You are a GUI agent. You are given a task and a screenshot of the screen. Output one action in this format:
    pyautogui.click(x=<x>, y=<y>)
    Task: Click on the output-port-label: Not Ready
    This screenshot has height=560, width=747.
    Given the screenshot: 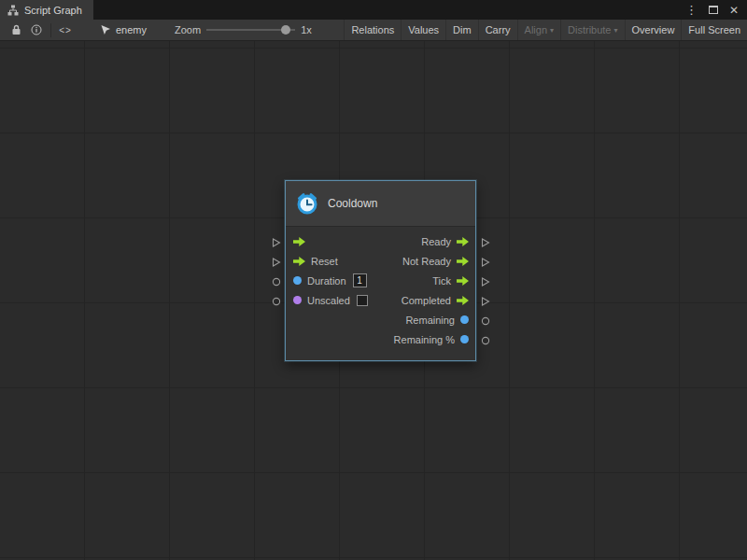 What is the action you would take?
    pyautogui.click(x=427, y=261)
    